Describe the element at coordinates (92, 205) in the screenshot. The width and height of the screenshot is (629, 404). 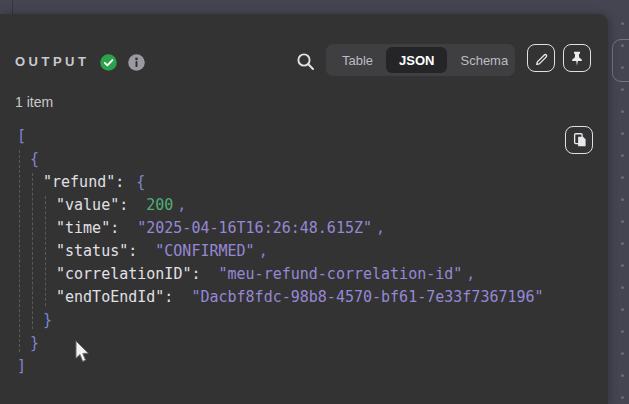
I see `json-token-key: "value":` at that location.